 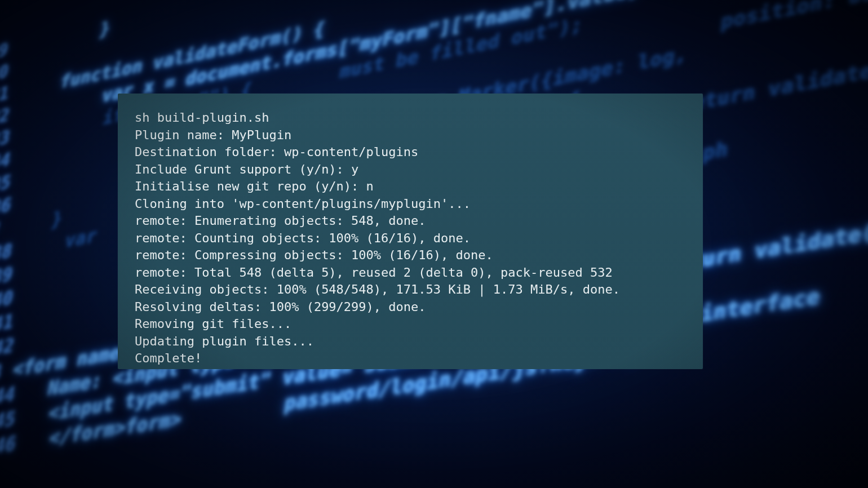 I want to click on line-number: 39, so click(x=6, y=277).